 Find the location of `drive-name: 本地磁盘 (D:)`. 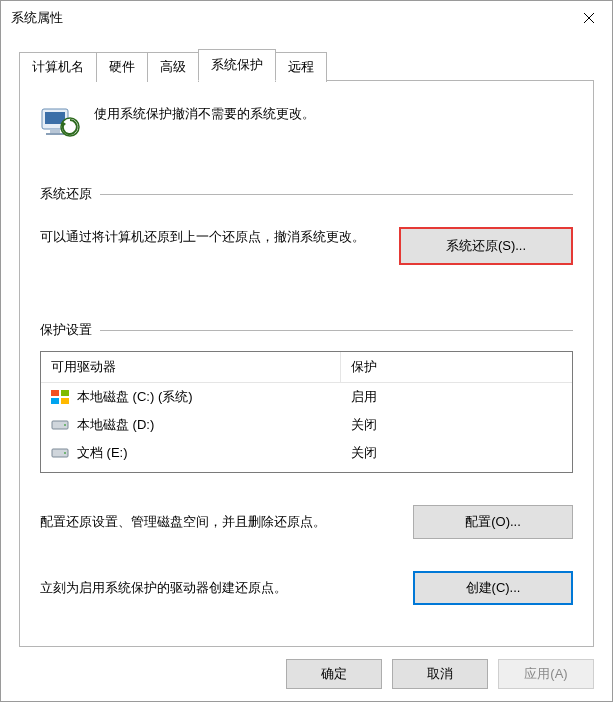

drive-name: 本地磁盘 (D:) is located at coordinates (116, 425).